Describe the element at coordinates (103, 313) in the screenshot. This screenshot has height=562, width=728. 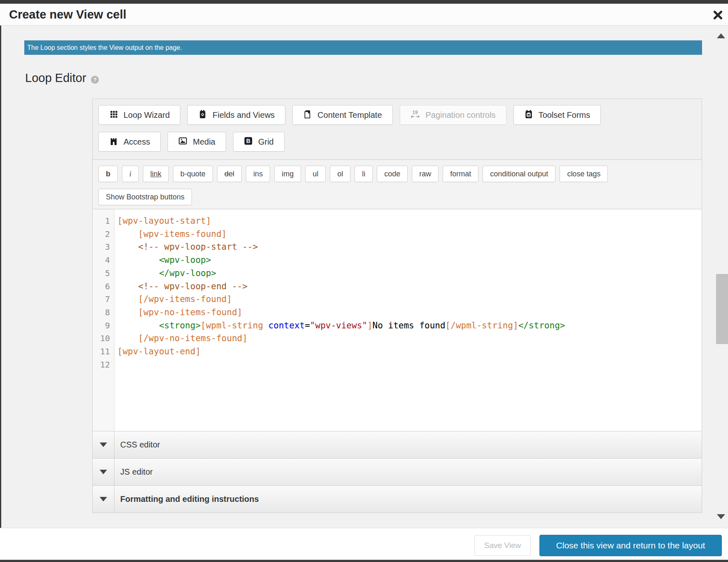
I see `line-number: 8` at that location.